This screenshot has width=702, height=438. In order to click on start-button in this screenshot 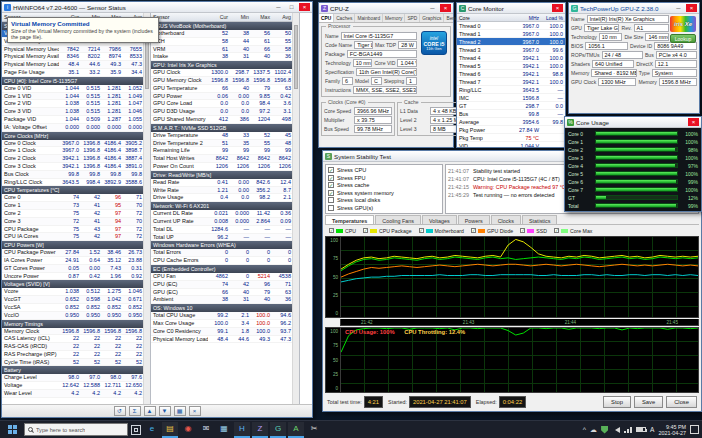, I will do `click(12, 430)`.